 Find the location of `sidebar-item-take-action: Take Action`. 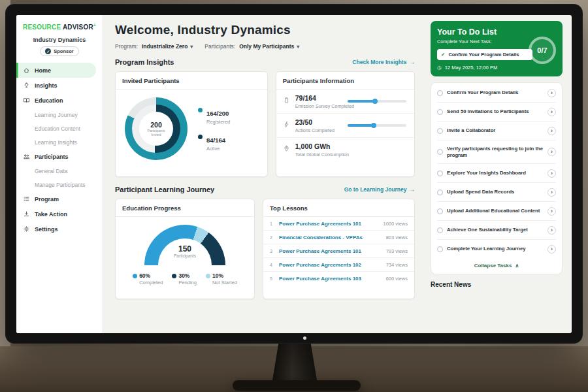

sidebar-item-take-action: Take Action is located at coordinates (59, 214).